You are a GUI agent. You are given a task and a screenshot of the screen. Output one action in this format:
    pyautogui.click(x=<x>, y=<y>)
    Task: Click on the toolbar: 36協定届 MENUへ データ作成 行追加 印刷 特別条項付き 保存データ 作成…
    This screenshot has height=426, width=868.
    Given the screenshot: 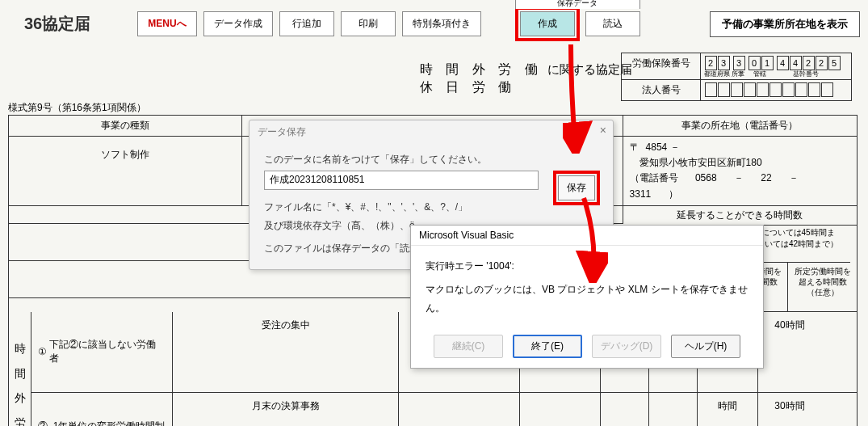 What is the action you would take?
    pyautogui.click(x=434, y=23)
    